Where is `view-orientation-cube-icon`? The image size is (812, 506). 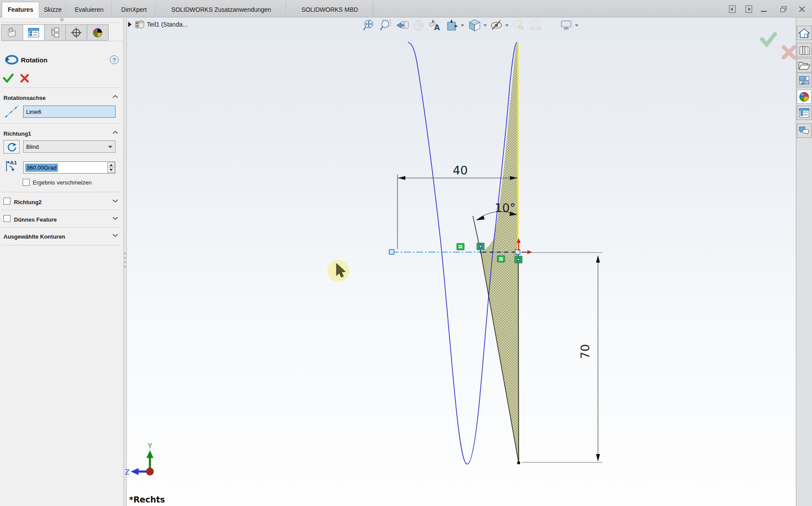 view-orientation-cube-icon is located at coordinates (475, 25).